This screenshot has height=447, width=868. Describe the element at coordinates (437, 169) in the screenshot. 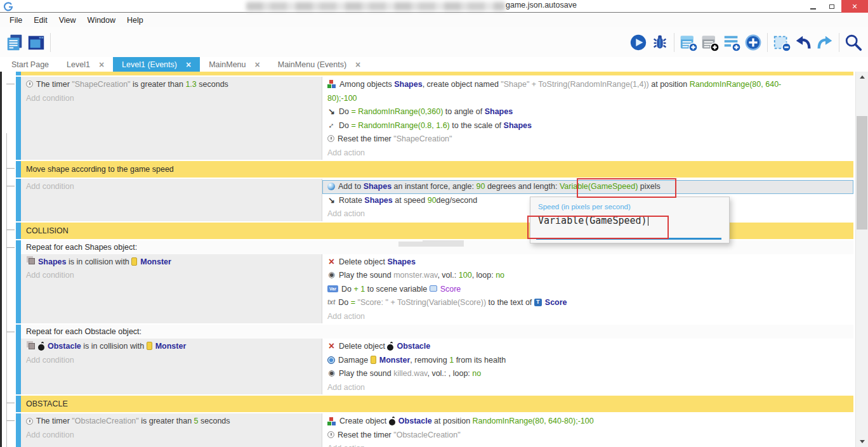

I see `comment-row-body: Move shape according to the game speed` at that location.